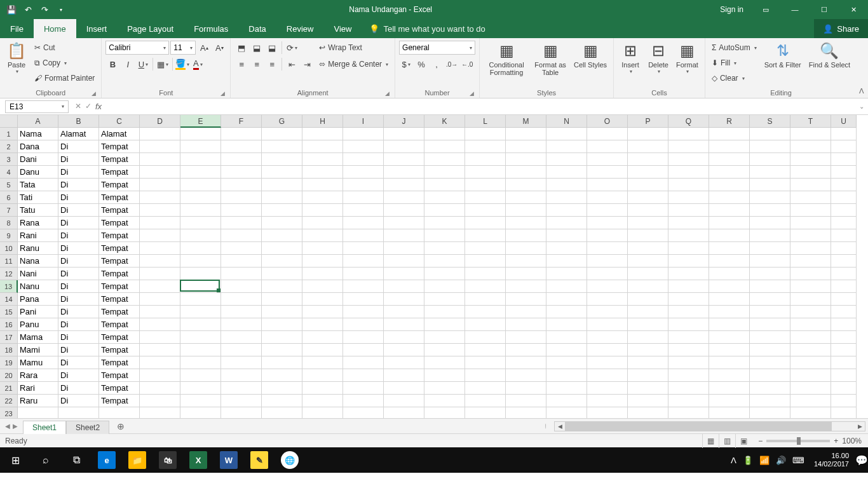 This screenshot has height=488, width=868. I want to click on sheet-tab: Sheet1, so click(44, 427).